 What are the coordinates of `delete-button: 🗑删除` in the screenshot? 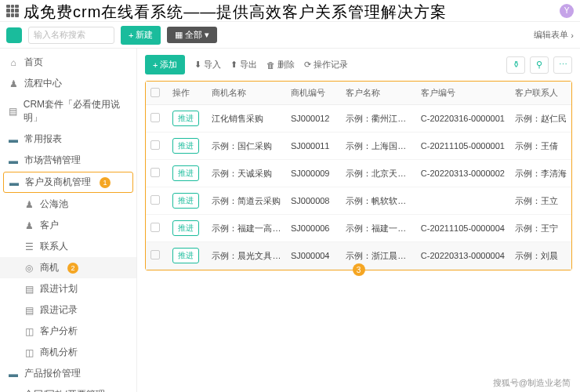 It's located at (281, 64).